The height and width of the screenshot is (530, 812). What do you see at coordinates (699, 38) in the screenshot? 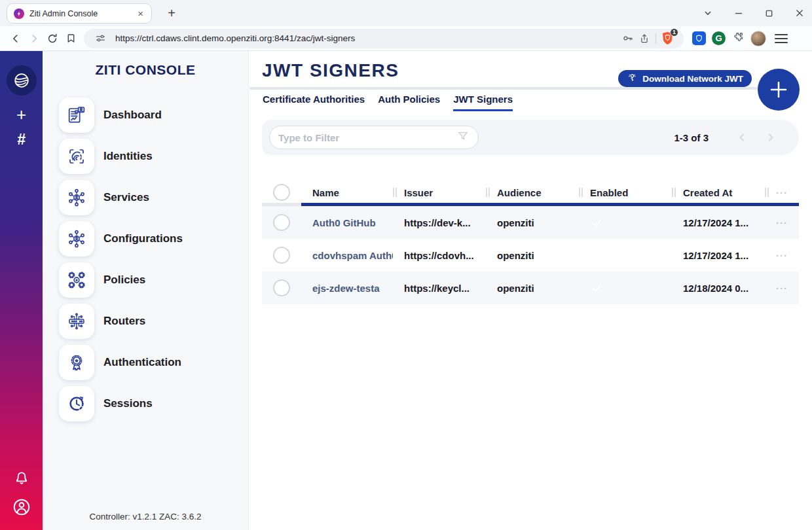
I see `bitwarden-extension-icon` at bounding box center [699, 38].